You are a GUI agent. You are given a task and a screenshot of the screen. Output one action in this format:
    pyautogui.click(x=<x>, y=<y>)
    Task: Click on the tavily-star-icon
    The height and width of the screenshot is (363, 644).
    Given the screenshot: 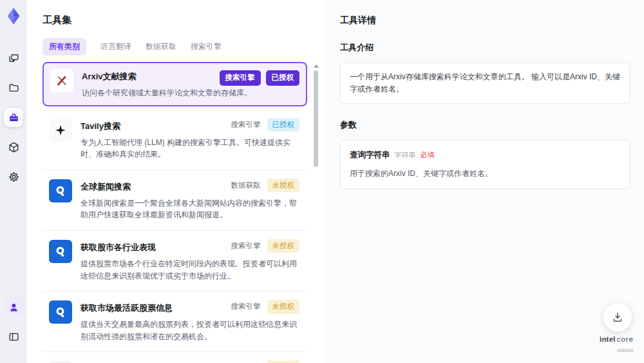 What is the action you would take?
    pyautogui.click(x=61, y=130)
    